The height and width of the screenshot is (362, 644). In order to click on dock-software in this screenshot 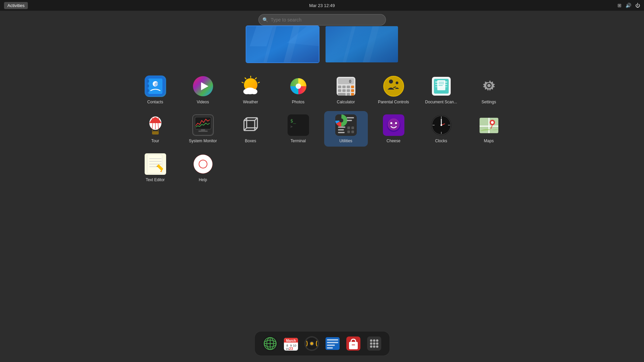, I will do `click(353, 344)`.